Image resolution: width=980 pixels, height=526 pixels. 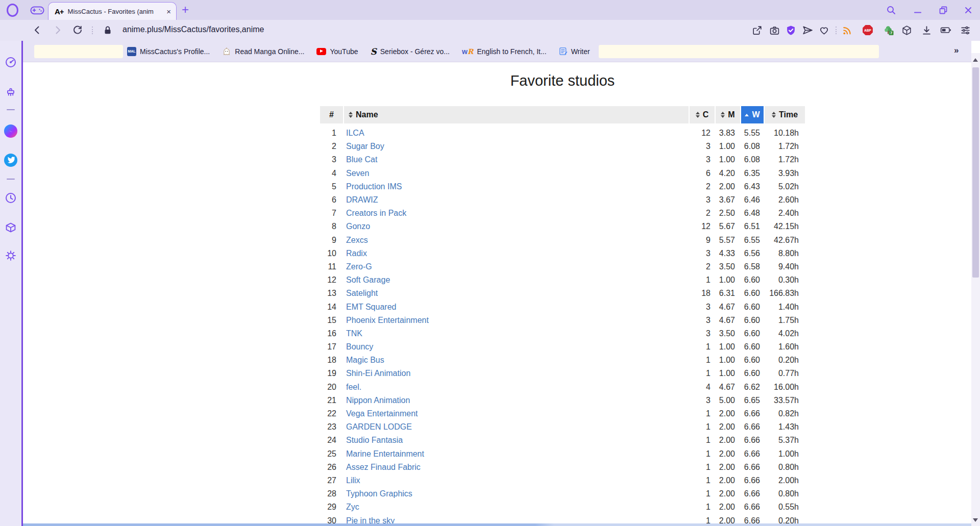 I want to click on cell-rank: 5, so click(x=332, y=187).